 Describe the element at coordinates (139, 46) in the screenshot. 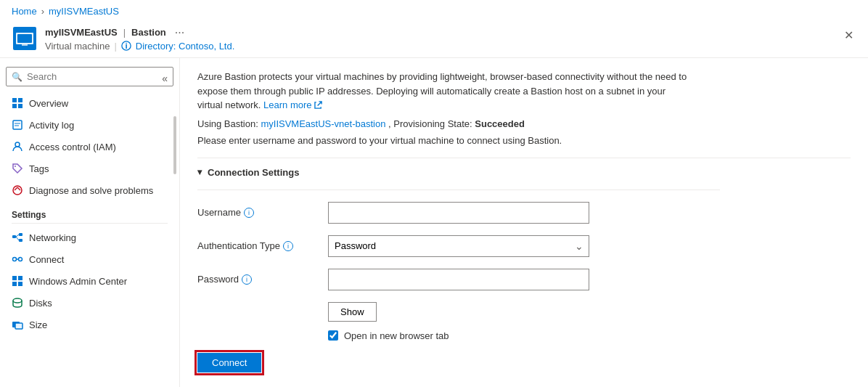

I see `header-subtitle: Virtual machine | i Directory: Contoso, …` at that location.